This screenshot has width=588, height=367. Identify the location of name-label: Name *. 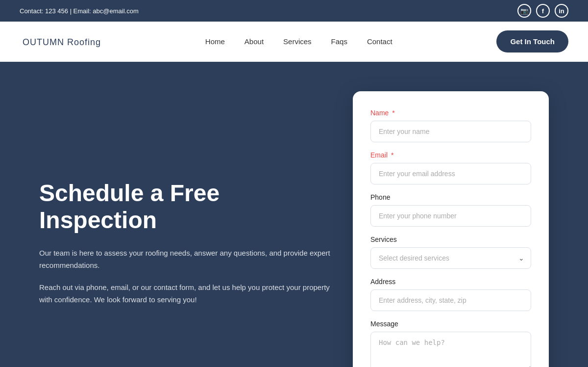
(451, 113).